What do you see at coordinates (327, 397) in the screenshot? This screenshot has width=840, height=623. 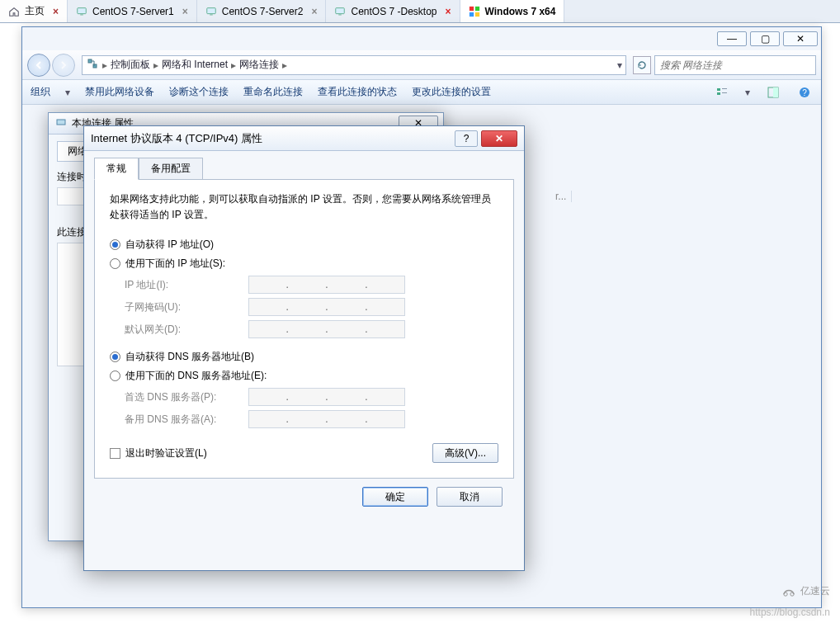 I see `input-dns1: ...` at bounding box center [327, 397].